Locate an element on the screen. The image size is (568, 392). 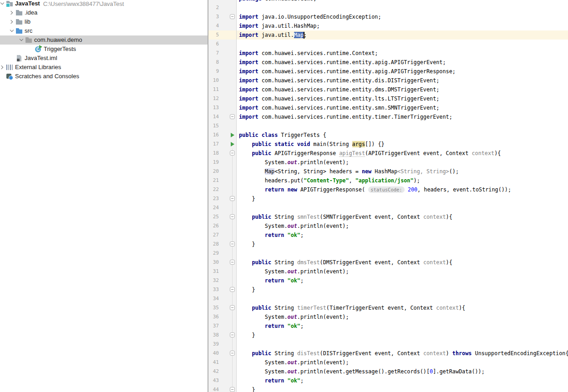
code-line-row: 29 is located at coordinates (388, 253).